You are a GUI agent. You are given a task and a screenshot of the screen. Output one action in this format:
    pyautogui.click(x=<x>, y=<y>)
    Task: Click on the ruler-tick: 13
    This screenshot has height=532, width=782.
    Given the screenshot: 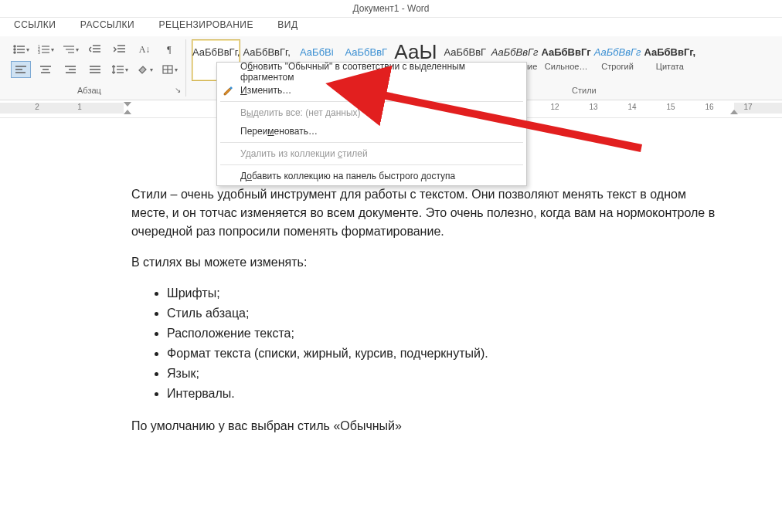 What is the action you would take?
    pyautogui.click(x=593, y=107)
    